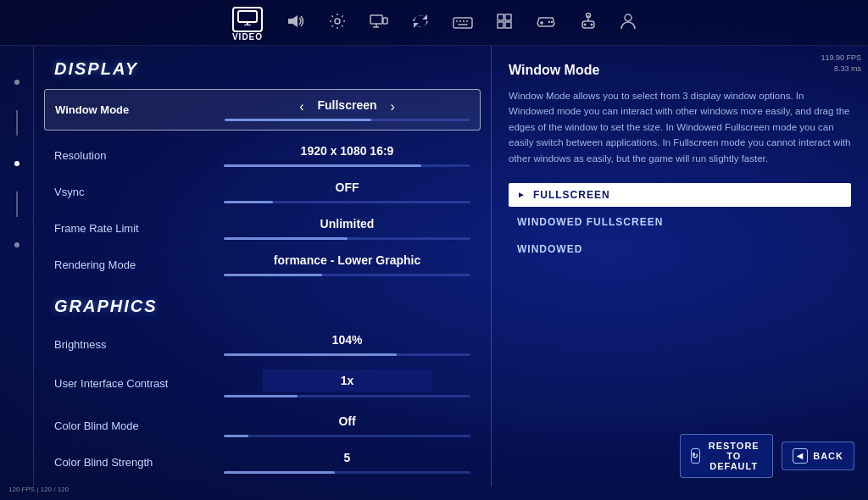  I want to click on option-windowed-fullscreen-label: WINDOWED FULLSCREEN, so click(590, 222).